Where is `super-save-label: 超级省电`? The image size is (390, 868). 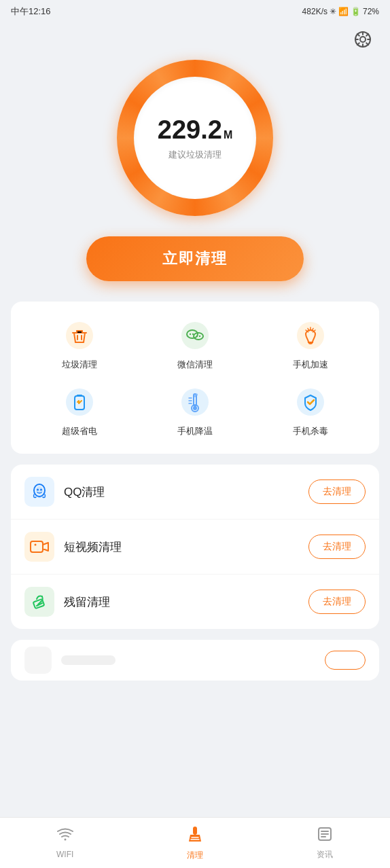 super-save-label: 超级省电 is located at coordinates (79, 431).